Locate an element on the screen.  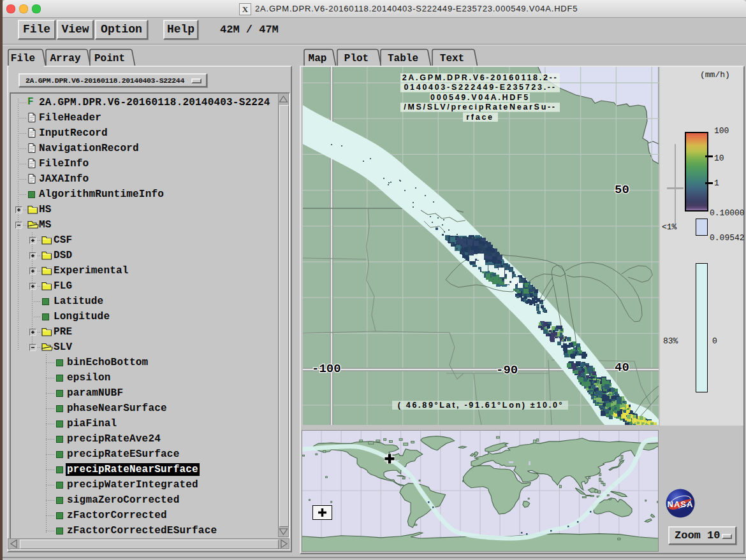
svg-text: /MS/SLV/precipRateNearSu-- is located at coordinates (479, 107).